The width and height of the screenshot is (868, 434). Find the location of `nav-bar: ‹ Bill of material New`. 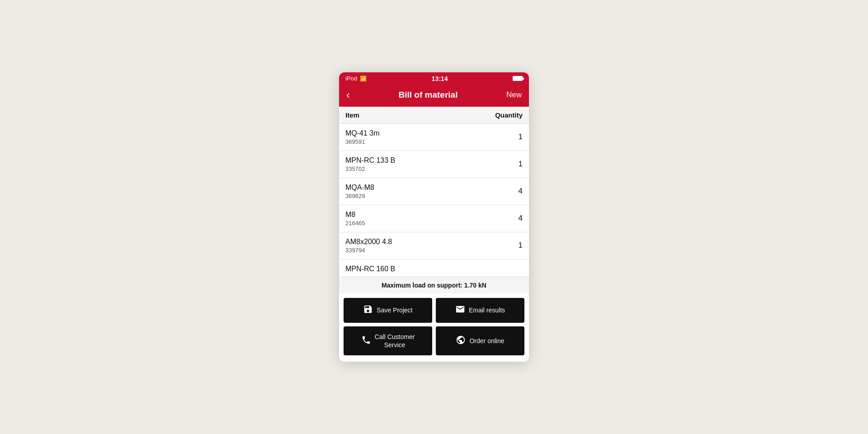

nav-bar: ‹ Bill of material New is located at coordinates (434, 96).